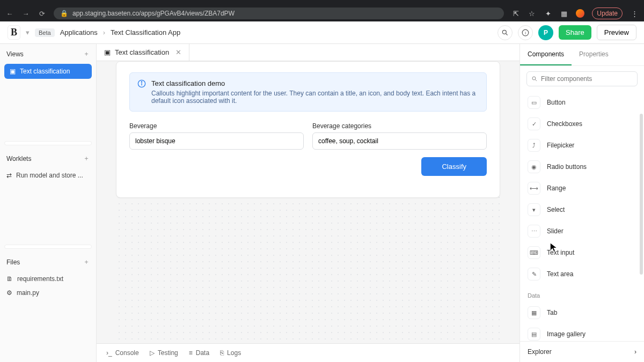 This screenshot has height=362, width=644. Describe the element at coordinates (575, 32) in the screenshot. I see `share-button: Share` at that location.